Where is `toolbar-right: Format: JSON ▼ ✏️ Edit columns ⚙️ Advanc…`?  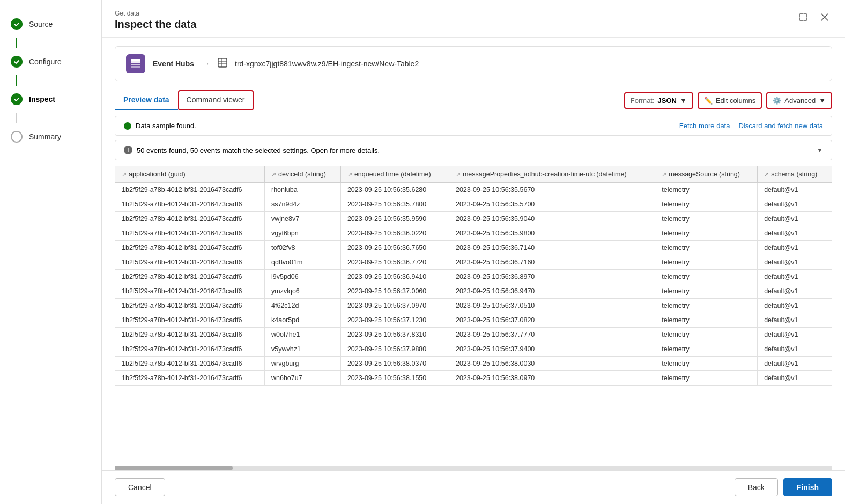 toolbar-right: Format: JSON ▼ ✏️ Edit columns ⚙️ Advanc… is located at coordinates (728, 101).